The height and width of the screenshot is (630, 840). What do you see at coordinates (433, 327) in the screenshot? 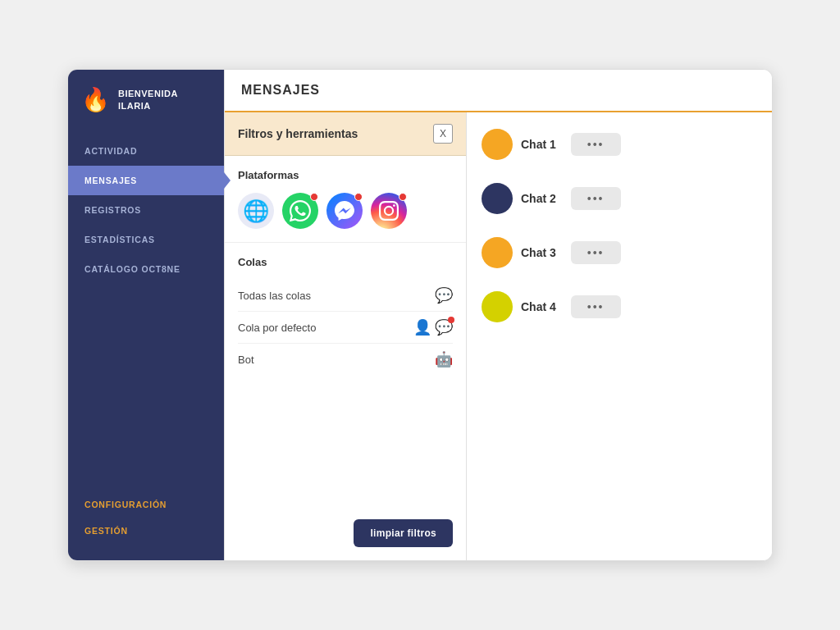
I see `queue-icons-defecto: 👤 💬` at bounding box center [433, 327].